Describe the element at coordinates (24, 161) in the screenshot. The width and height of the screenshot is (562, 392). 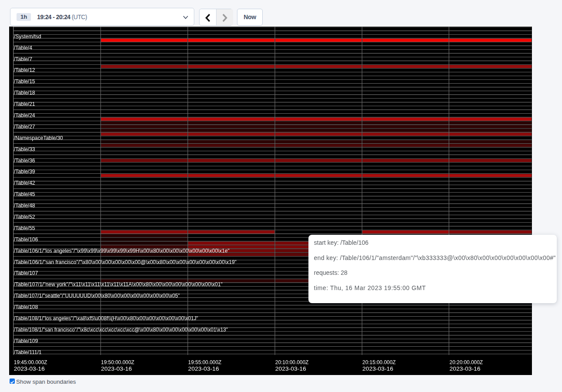
I see `svg-text: /Table/36` at that location.